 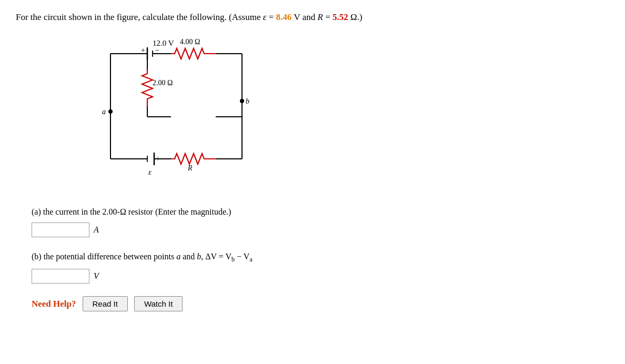 What do you see at coordinates (320, 304) in the screenshot?
I see `need-help-section: Need Help? Read It Watch It` at bounding box center [320, 304].